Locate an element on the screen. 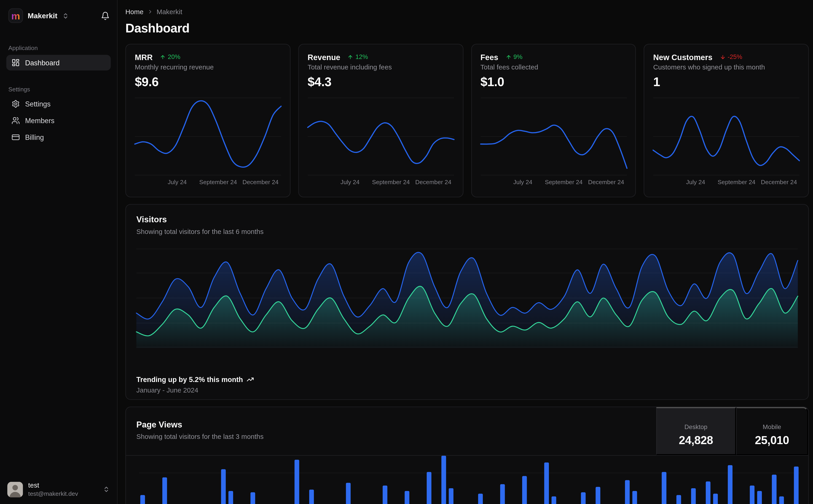 The width and height of the screenshot is (813, 504). page-title: Dashboard is located at coordinates (467, 28).